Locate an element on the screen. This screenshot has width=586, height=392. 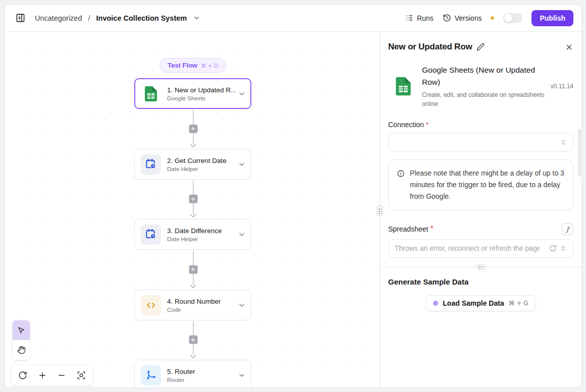
node-subtitle: Google Sheets is located at coordinates (201, 98).